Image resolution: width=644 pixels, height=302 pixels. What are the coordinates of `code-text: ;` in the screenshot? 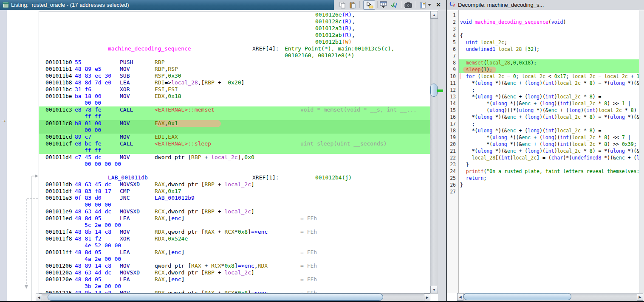 It's located at (467, 124).